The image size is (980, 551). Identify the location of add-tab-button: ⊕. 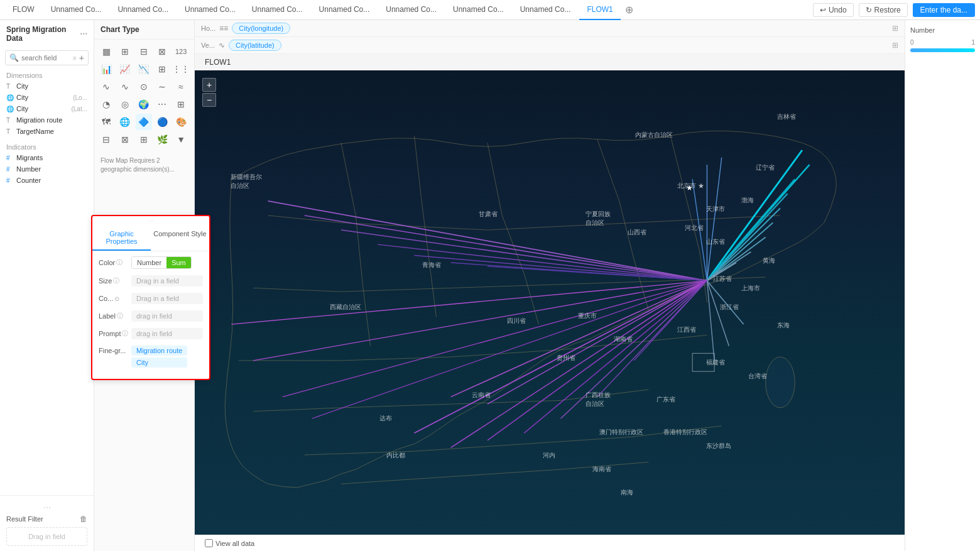
(629, 10).